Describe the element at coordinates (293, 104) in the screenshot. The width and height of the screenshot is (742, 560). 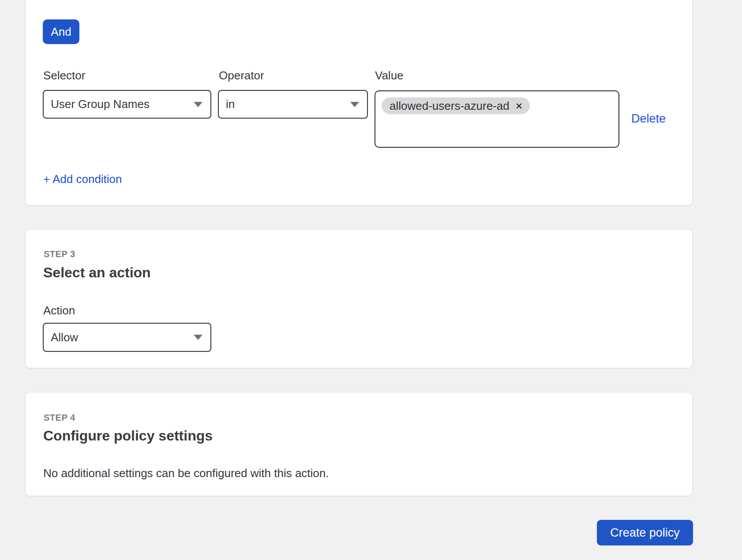
I see `operator-dropdown: in` at that location.